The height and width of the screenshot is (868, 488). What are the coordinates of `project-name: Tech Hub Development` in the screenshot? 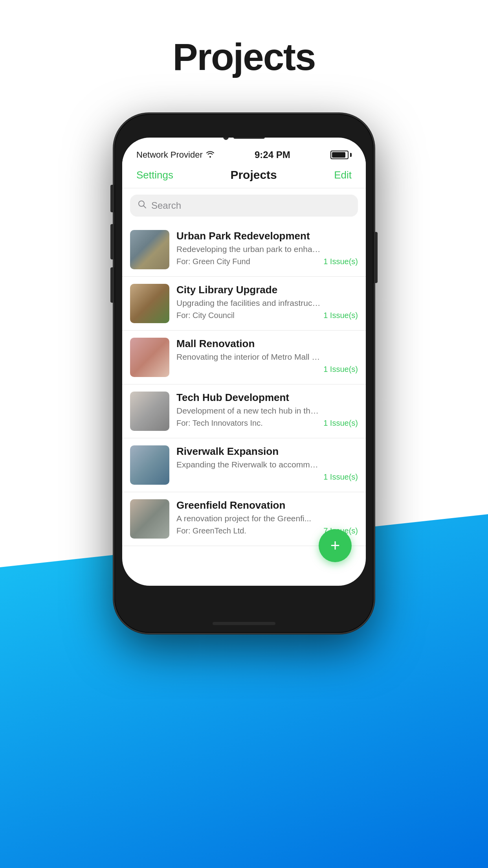 It's located at (267, 398).